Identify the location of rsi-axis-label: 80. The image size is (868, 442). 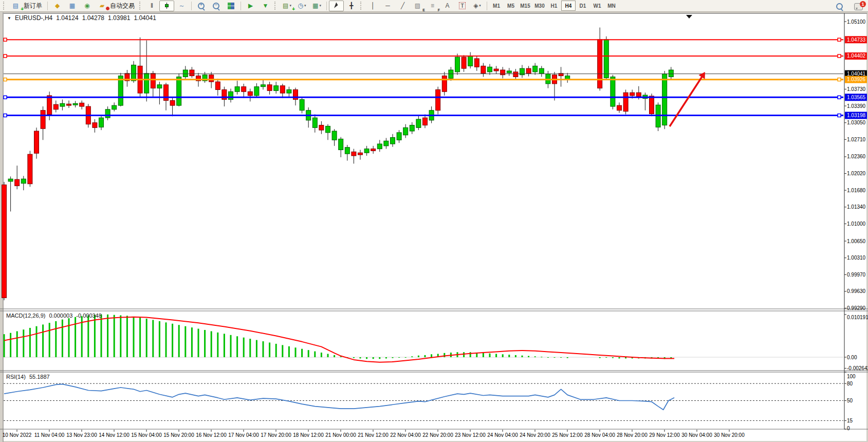
(850, 383).